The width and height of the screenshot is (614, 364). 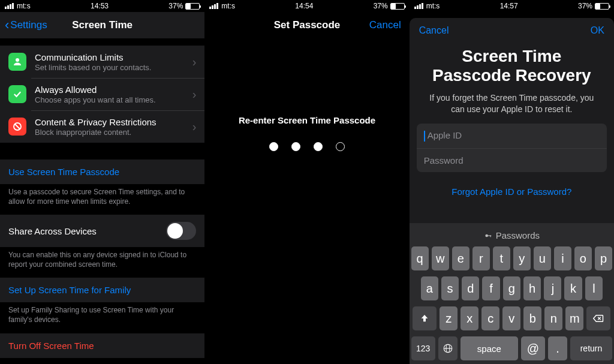 I want to click on sheet-nav-bar: Cancel OK, so click(x=512, y=31).